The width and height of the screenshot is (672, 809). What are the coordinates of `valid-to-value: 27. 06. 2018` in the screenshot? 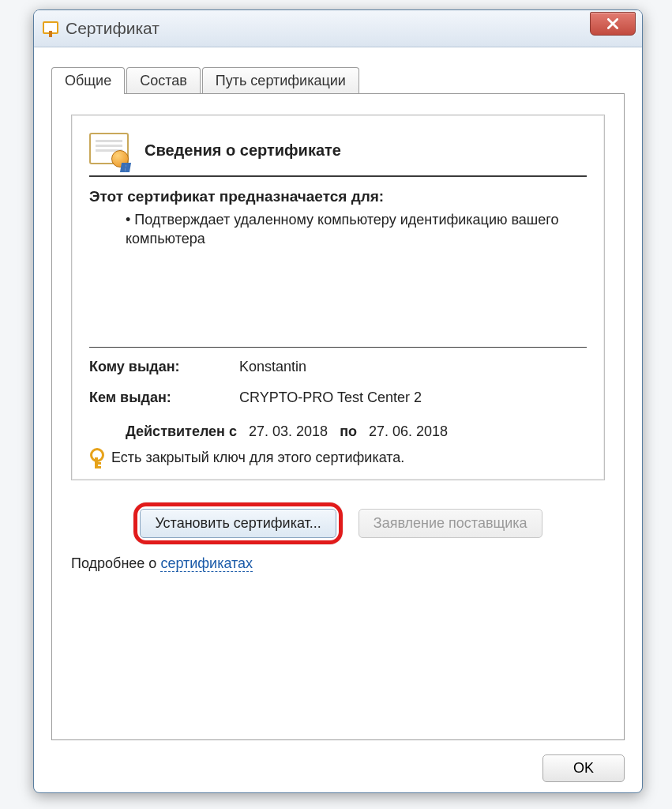 It's located at (408, 431).